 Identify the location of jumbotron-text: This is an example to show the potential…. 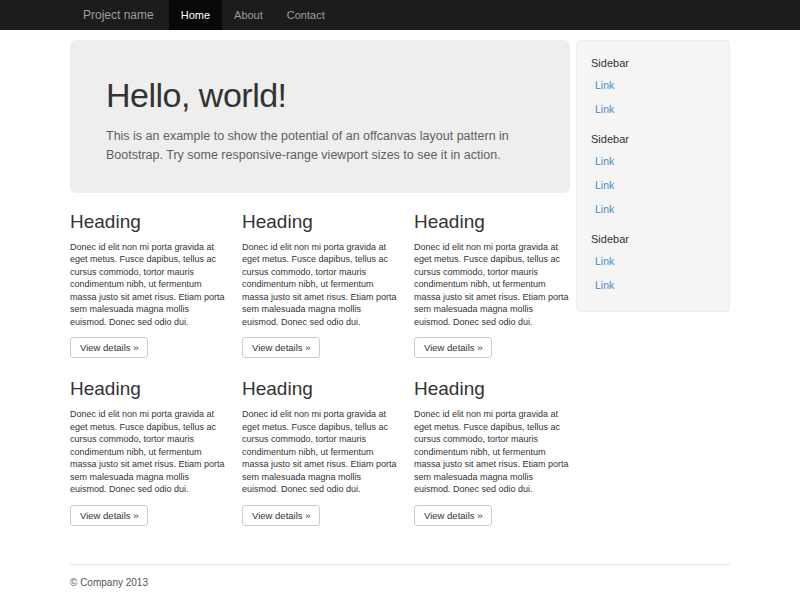
(320, 146).